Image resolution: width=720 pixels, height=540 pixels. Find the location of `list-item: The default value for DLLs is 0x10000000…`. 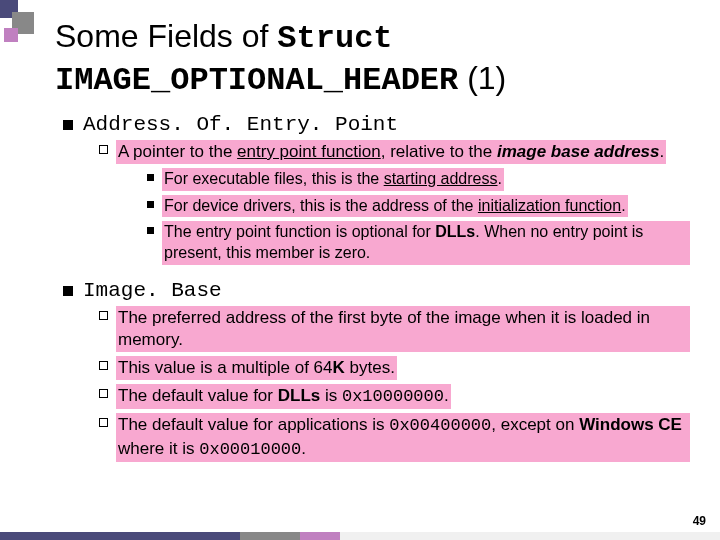

list-item: The default value for DLLs is 0x10000000… is located at coordinates (394, 396).